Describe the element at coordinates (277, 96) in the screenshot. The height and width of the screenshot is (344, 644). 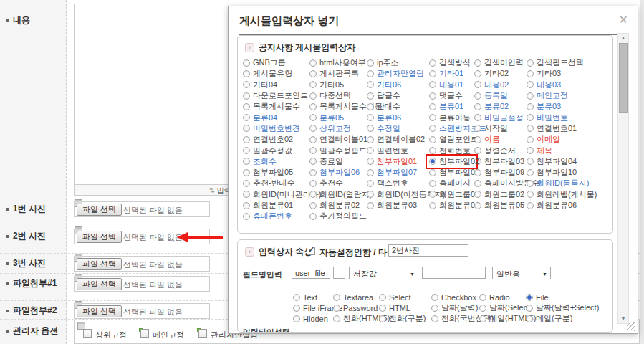
I see `field-option: 다운로드포인트` at that location.